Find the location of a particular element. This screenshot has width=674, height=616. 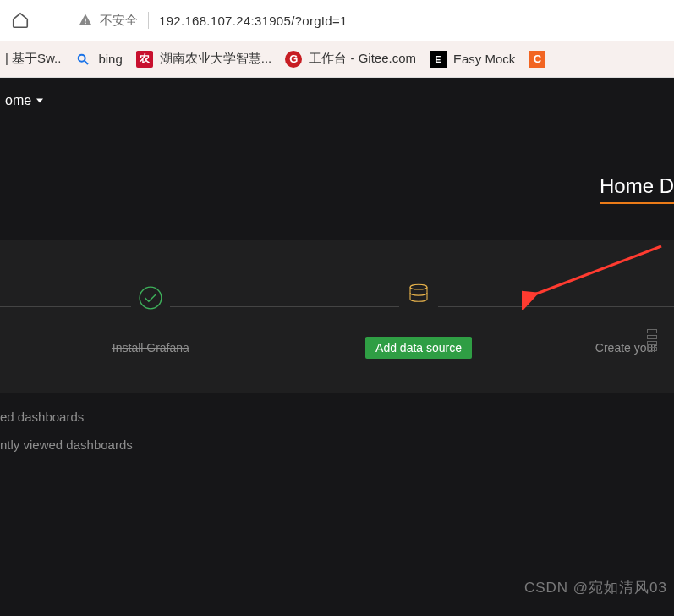

url-text: 192.168.107.24:31905/?orgId=1 is located at coordinates (254, 20).